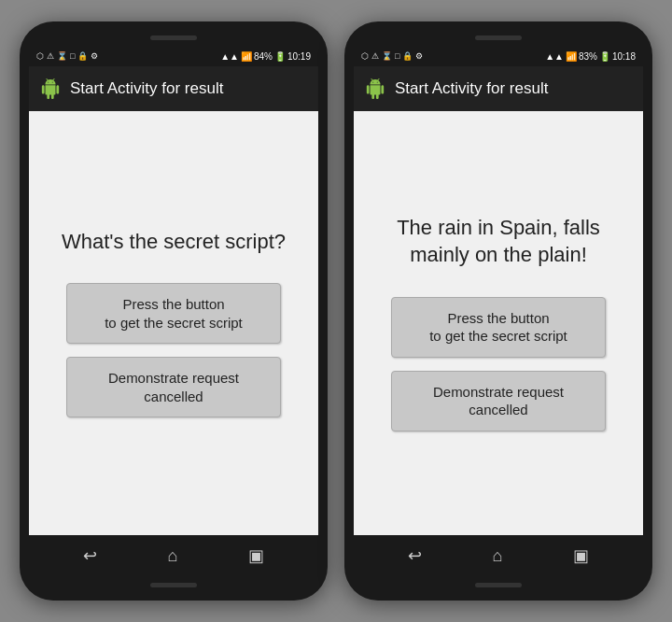  Describe the element at coordinates (174, 56) in the screenshot. I see `status-bar: ⬡ ⚠ ⌛ □ 🔒 ⚙ ▲▲ 📶 84% 🔋 10:19` at that location.